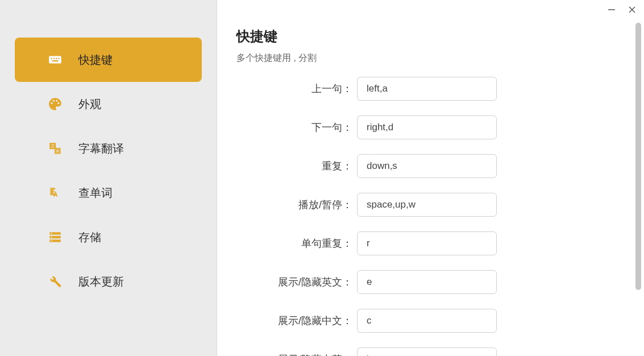 The width and height of the screenshot is (644, 356). Describe the element at coordinates (101, 282) in the screenshot. I see `sidebar-item-label: 版本更新` at that location.